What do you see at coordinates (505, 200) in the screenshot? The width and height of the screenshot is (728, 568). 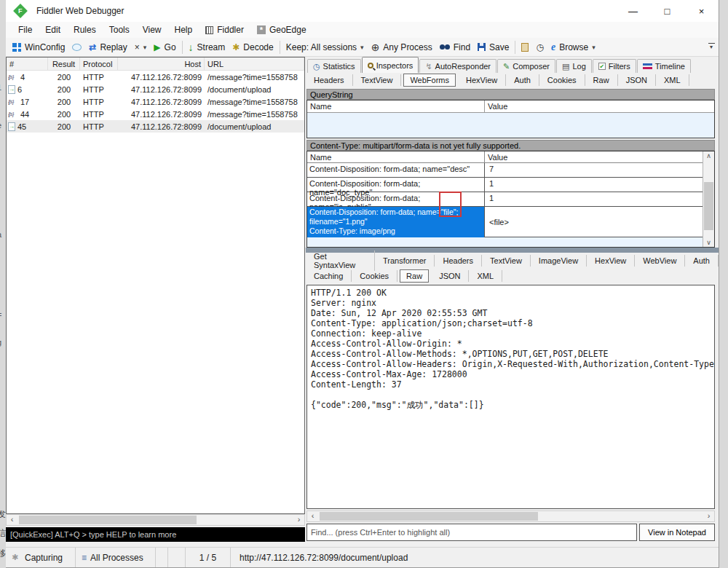 I see `formdata-row: Content-Disposition: form-data; name="is…` at bounding box center [505, 200].